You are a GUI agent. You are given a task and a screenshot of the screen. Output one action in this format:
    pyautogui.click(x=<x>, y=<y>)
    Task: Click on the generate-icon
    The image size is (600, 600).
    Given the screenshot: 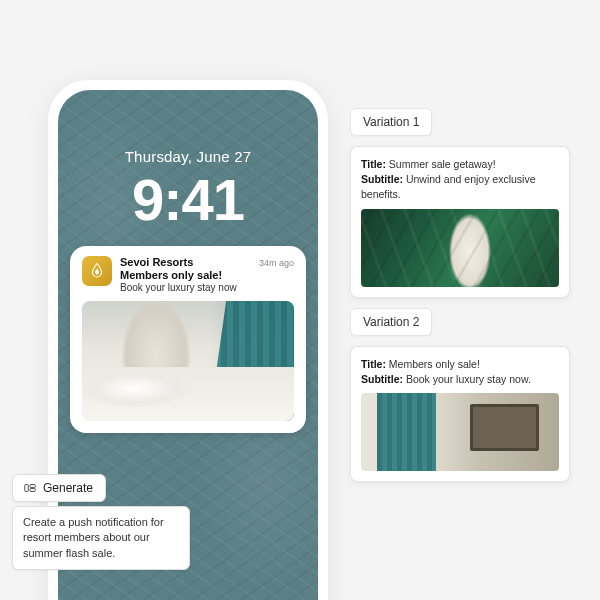 What is the action you would take?
    pyautogui.click(x=30, y=488)
    